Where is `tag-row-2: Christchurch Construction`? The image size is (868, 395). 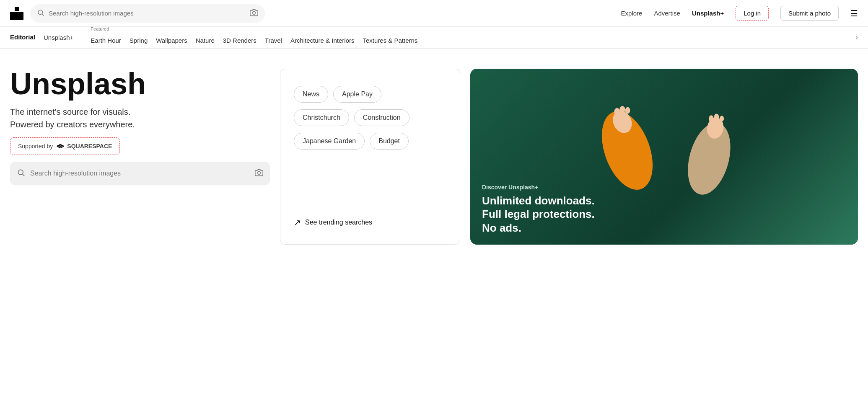
tag-row-2: Christchurch Construction is located at coordinates (370, 118).